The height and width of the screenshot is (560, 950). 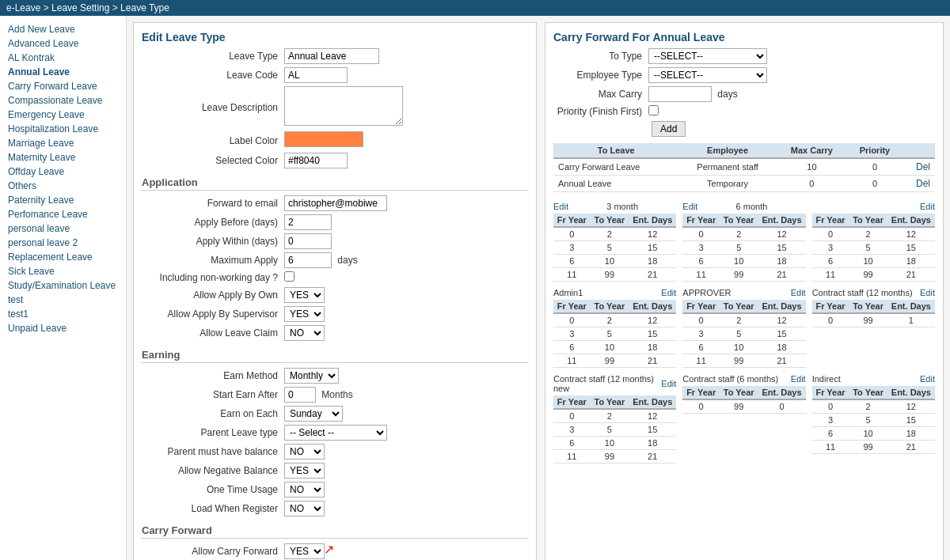 What do you see at coordinates (304, 471) in the screenshot?
I see `allow-negative-balance-select: YESNO` at bounding box center [304, 471].